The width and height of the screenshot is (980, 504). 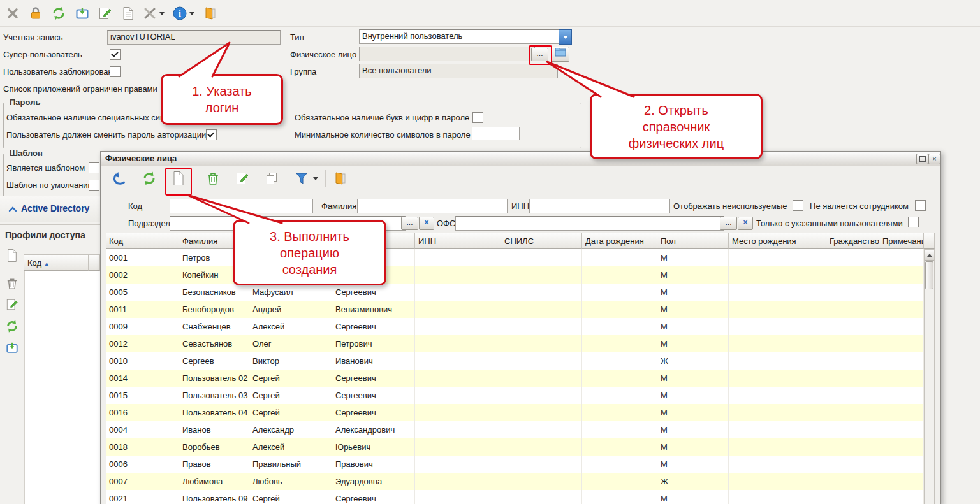 I want to click on ofs-input, so click(x=590, y=223).